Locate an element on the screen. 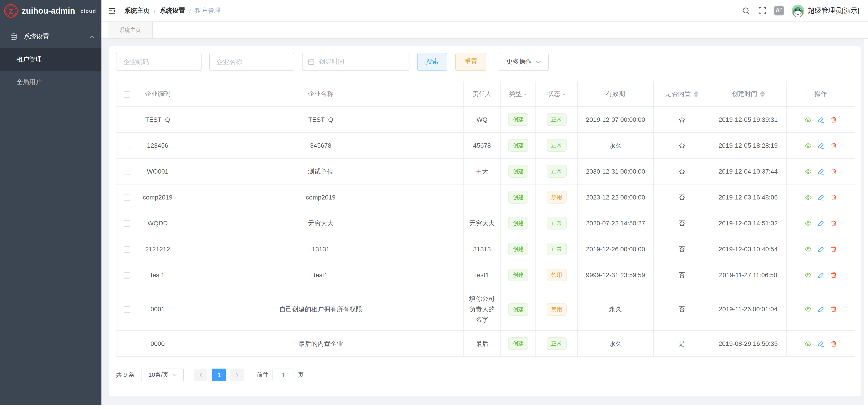 This screenshot has width=868, height=409. cell-owner: 王大 is located at coordinates (482, 171).